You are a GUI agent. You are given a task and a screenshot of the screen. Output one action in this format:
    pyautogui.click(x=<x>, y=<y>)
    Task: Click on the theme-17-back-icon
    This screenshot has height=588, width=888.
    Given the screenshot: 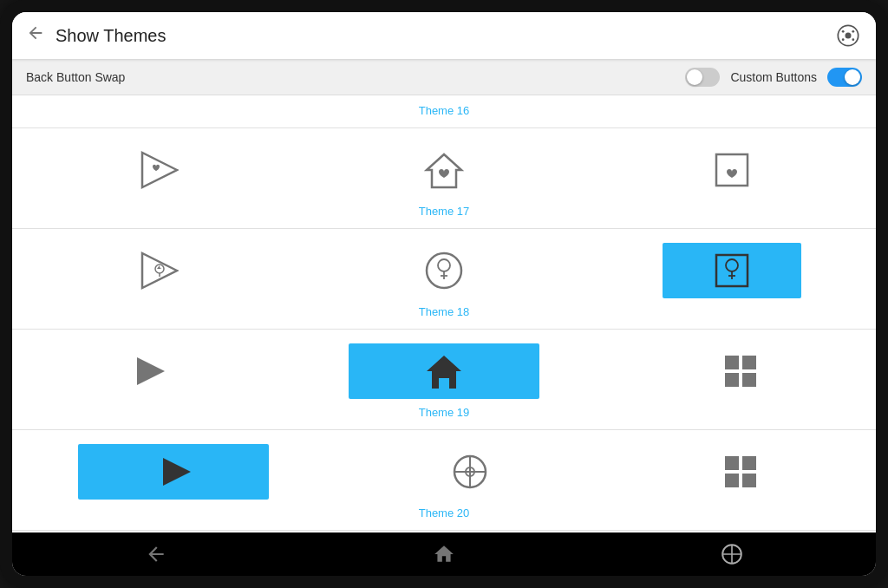 What is the action you would take?
    pyautogui.click(x=156, y=170)
    